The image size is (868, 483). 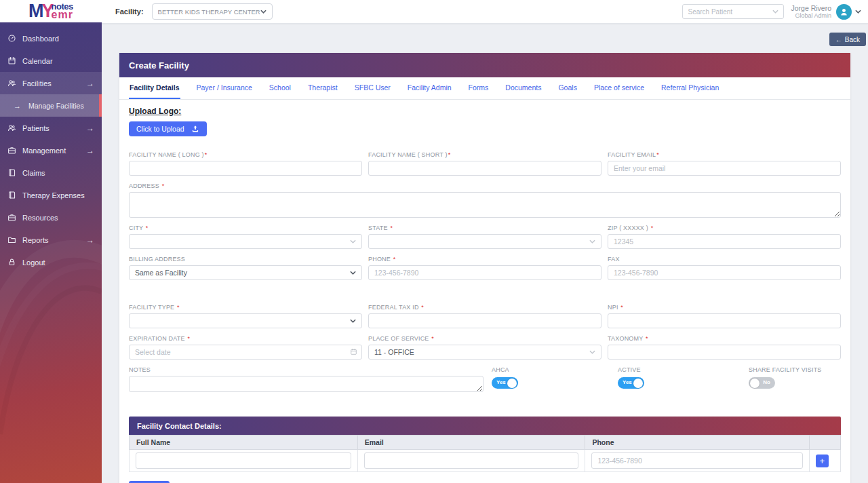 I want to click on add-contact-button: +, so click(x=822, y=461).